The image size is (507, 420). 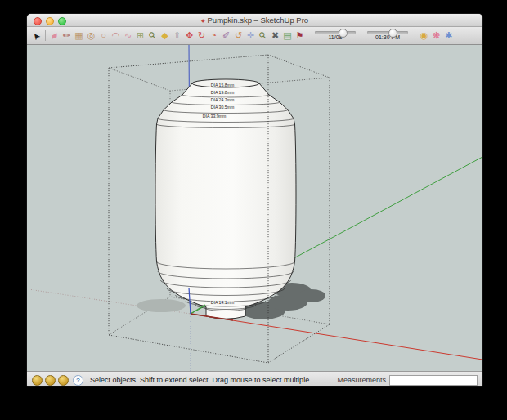 What do you see at coordinates (201, 380) in the screenshot?
I see `status-hint: Select objects. Shift to extend select. …` at bounding box center [201, 380].